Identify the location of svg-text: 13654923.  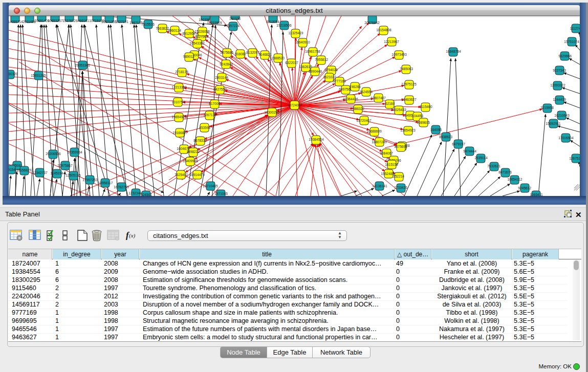
(408, 130).